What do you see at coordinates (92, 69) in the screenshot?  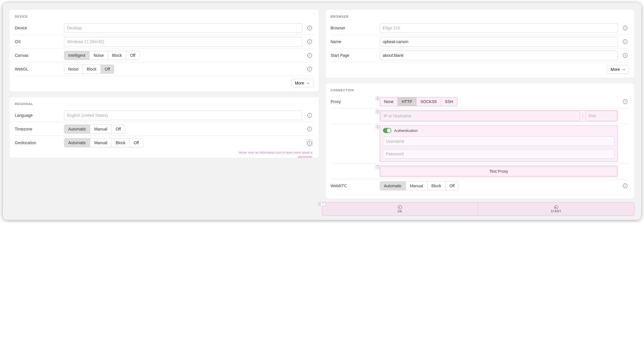 I see `webgl-opt-block: Block` at bounding box center [92, 69].